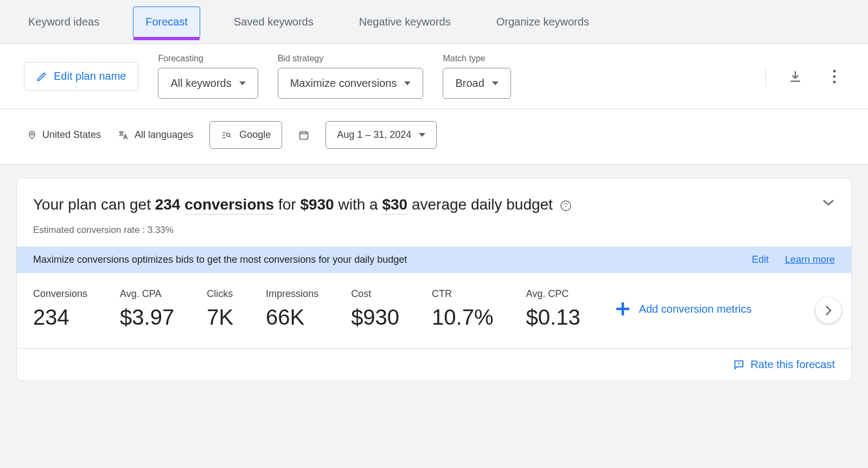 The image size is (868, 468). I want to click on language-filter: All languages, so click(155, 135).